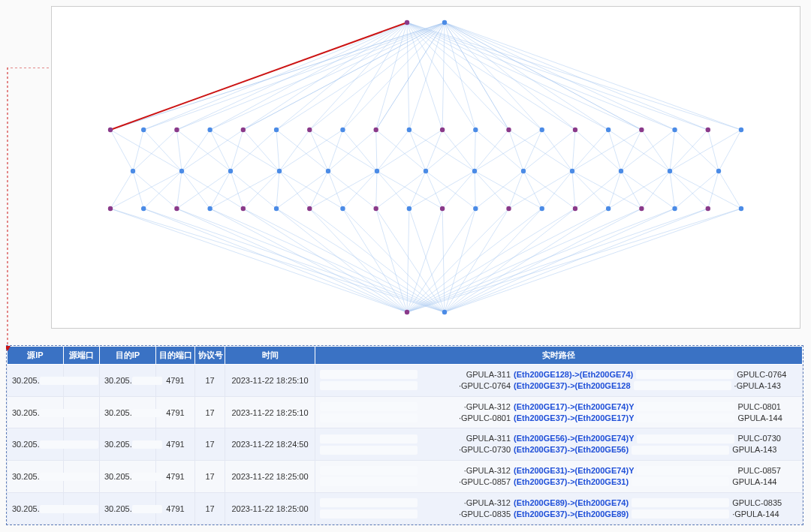 Image resolution: width=811 pixels, height=532 pixels. Describe the element at coordinates (406, 381) in the screenshot. I see `table-row: 30.205.30.205.4791172023-11-22 18:25:10G…` at that location.